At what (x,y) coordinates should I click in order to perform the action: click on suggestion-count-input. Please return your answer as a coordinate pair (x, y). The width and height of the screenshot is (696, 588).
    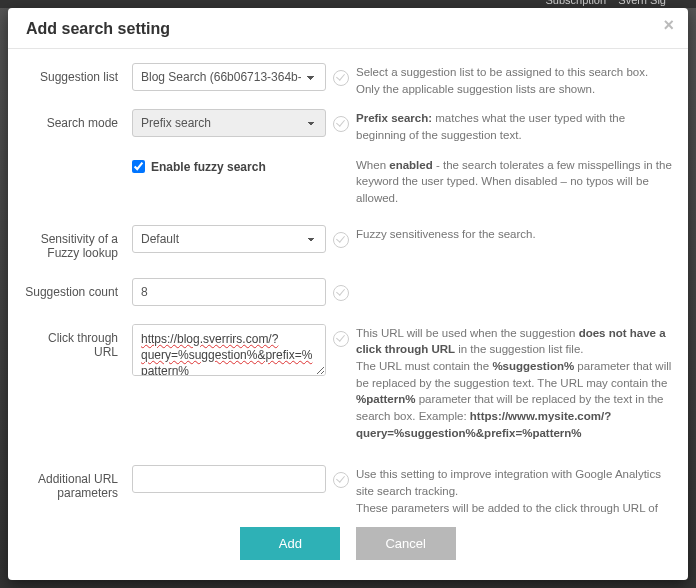
    Looking at the image, I should click on (229, 292).